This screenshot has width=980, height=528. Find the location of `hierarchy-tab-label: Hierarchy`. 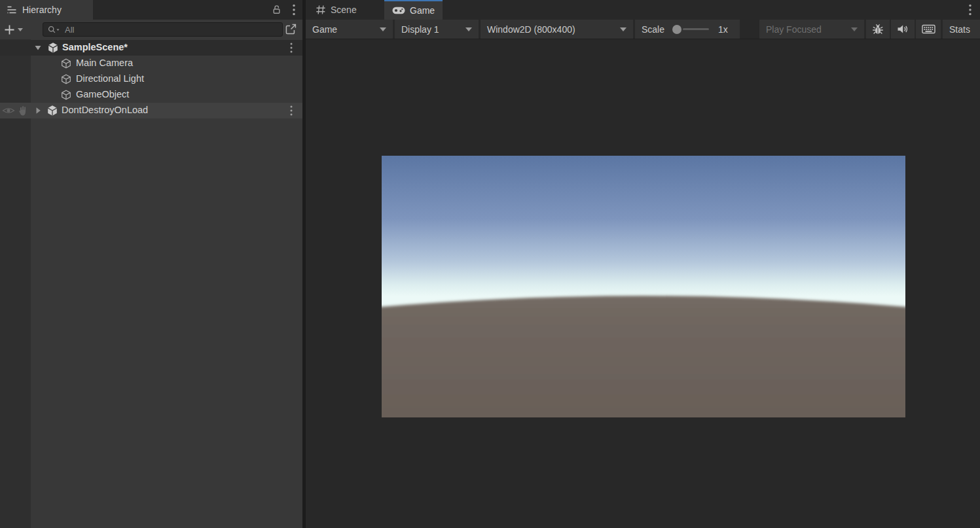

hierarchy-tab-label: Hierarchy is located at coordinates (42, 10).